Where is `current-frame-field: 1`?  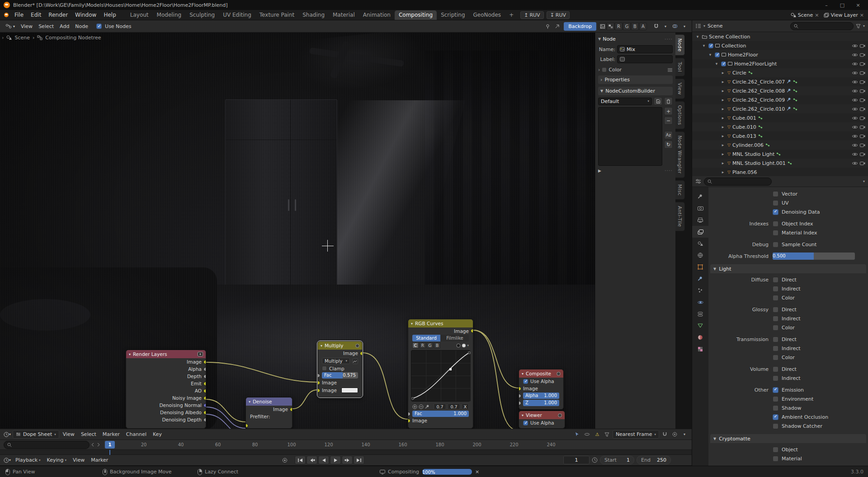 current-frame-field: 1 is located at coordinates (576, 460).